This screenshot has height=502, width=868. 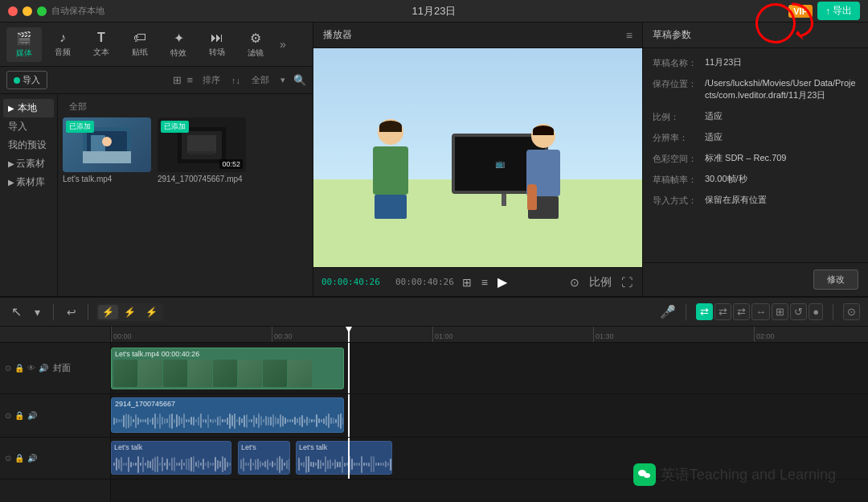 I want to click on video-track-2-row: 2914_1700745667, so click(x=489, y=416).